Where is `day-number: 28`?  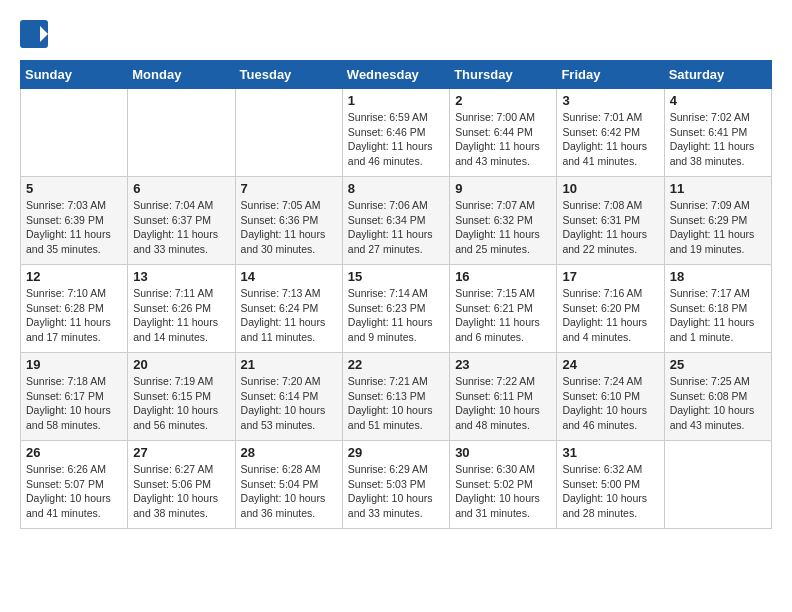 day-number: 28 is located at coordinates (289, 452).